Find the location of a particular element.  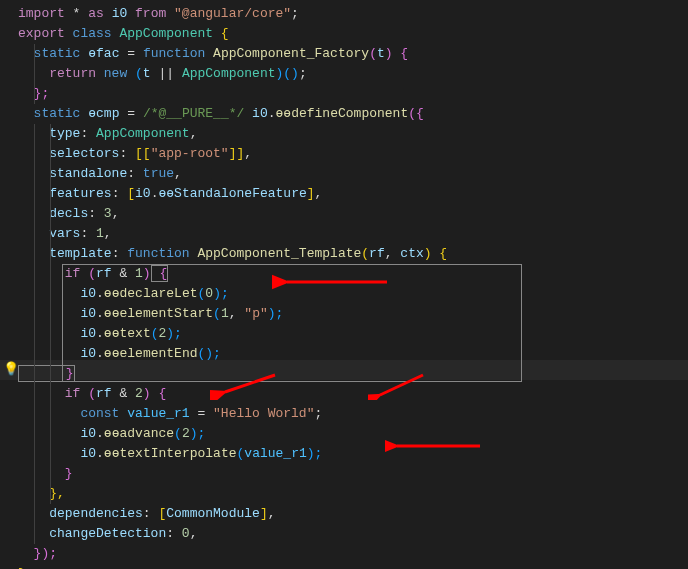

code-line: }); is located at coordinates (353, 554).